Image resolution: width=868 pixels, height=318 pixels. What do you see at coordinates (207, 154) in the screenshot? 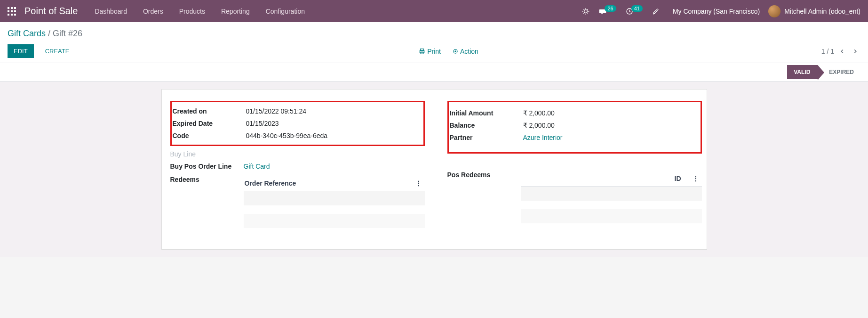
I see `label-buy-line: Buy Line` at bounding box center [207, 154].